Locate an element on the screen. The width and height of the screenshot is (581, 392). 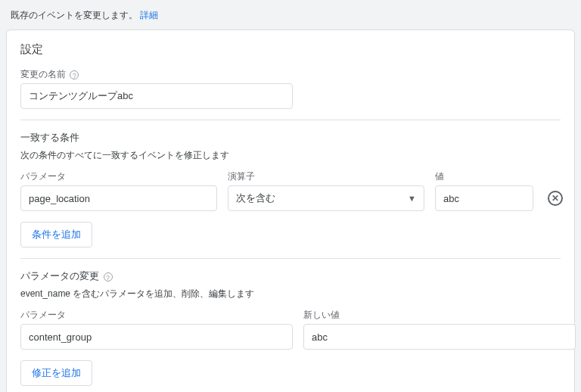
name-label: 変更の名前 is located at coordinates (43, 74).